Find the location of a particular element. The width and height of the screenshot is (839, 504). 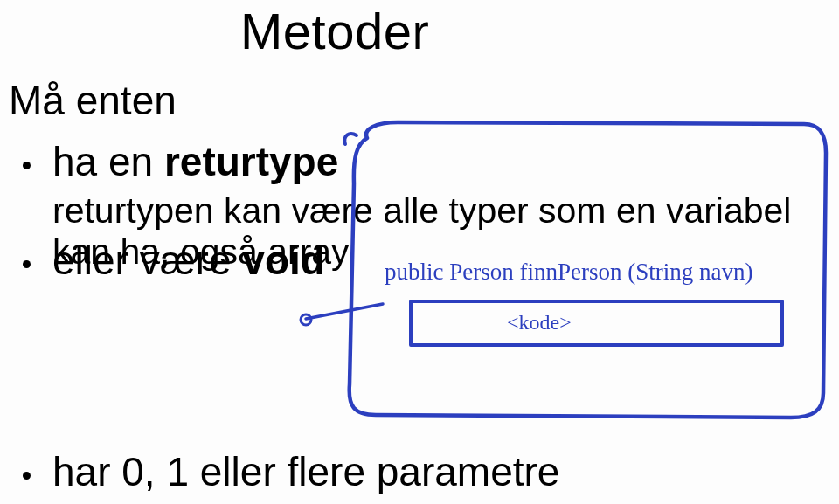

bullet-1-text: ha en returtype is located at coordinates (196, 162).